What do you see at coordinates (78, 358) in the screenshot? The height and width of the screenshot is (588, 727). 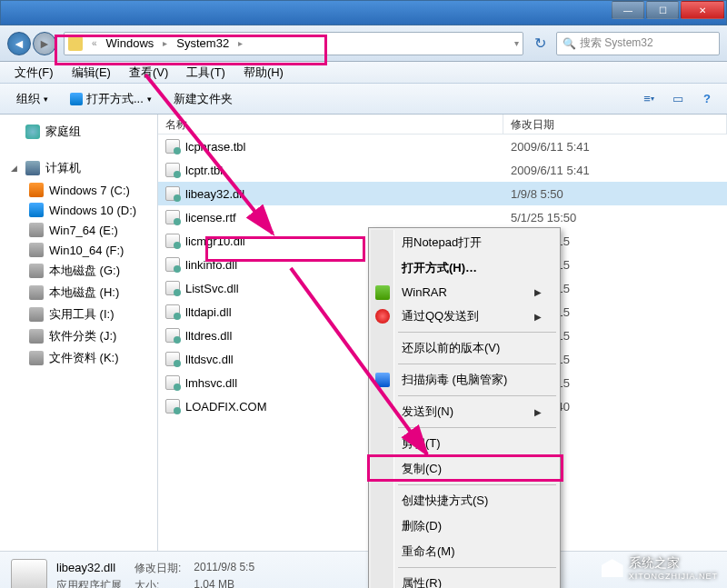 I see `sidebar-drive-item: 文件资料 (K:)` at bounding box center [78, 358].